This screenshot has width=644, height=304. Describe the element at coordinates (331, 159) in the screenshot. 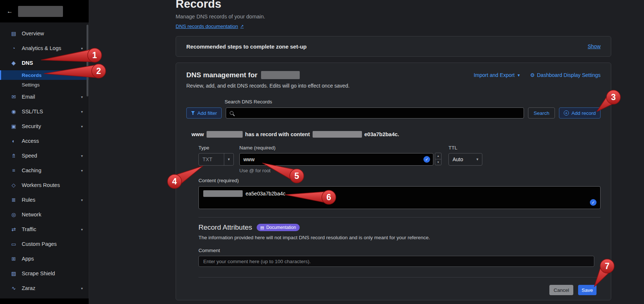

I see `name-input` at that location.